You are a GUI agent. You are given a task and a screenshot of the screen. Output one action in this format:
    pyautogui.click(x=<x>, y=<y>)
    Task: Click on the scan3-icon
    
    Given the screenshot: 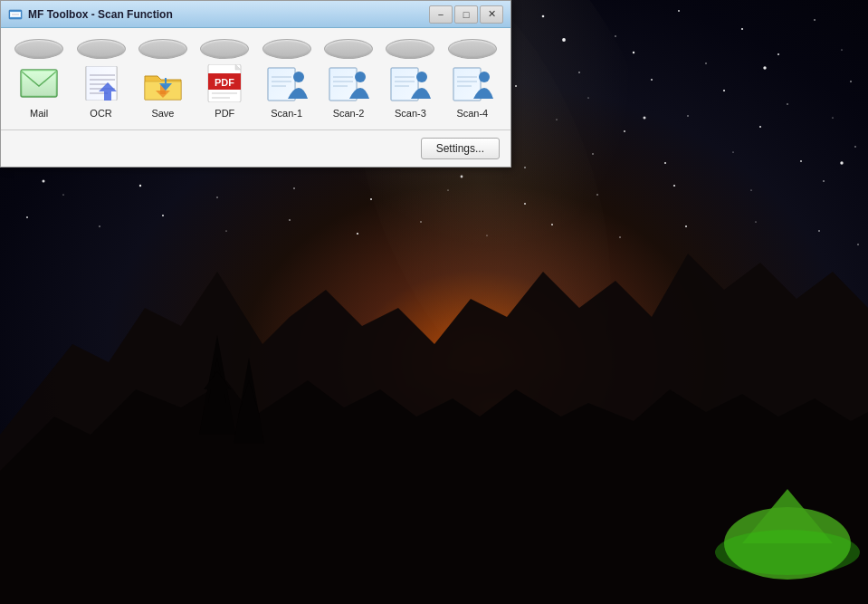 What is the action you would take?
    pyautogui.click(x=410, y=83)
    